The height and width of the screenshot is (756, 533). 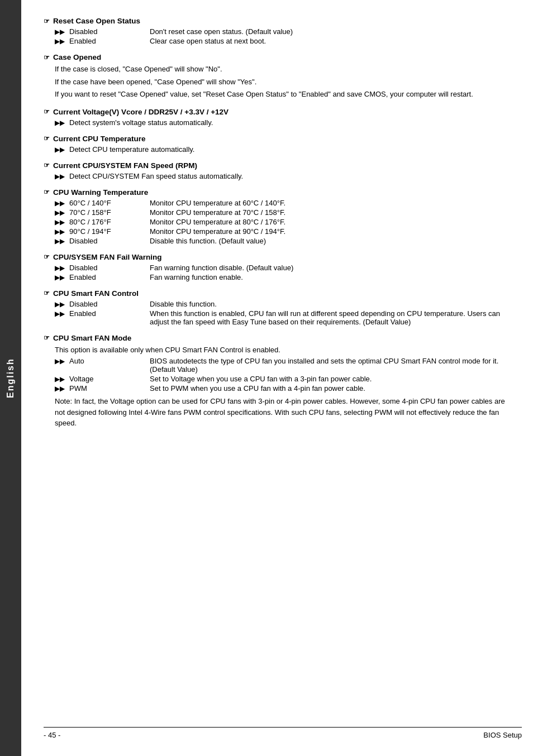 What do you see at coordinates (283, 365) in the screenshot?
I see `item-row: ▶▶AutoBIOS autodetects the type of CPU f…` at bounding box center [283, 365].